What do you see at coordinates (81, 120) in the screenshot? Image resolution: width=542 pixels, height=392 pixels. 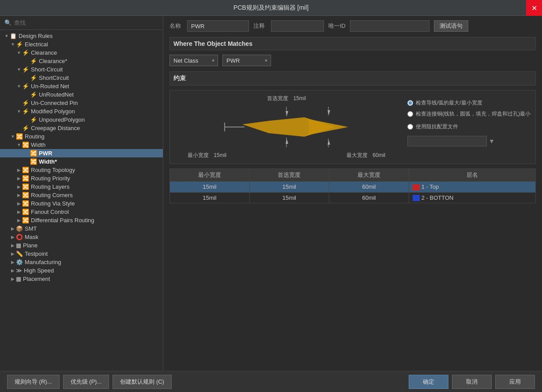 I see `tree-item-unpouredpolygon: ⚡ UnpouredPolygon` at bounding box center [81, 120].